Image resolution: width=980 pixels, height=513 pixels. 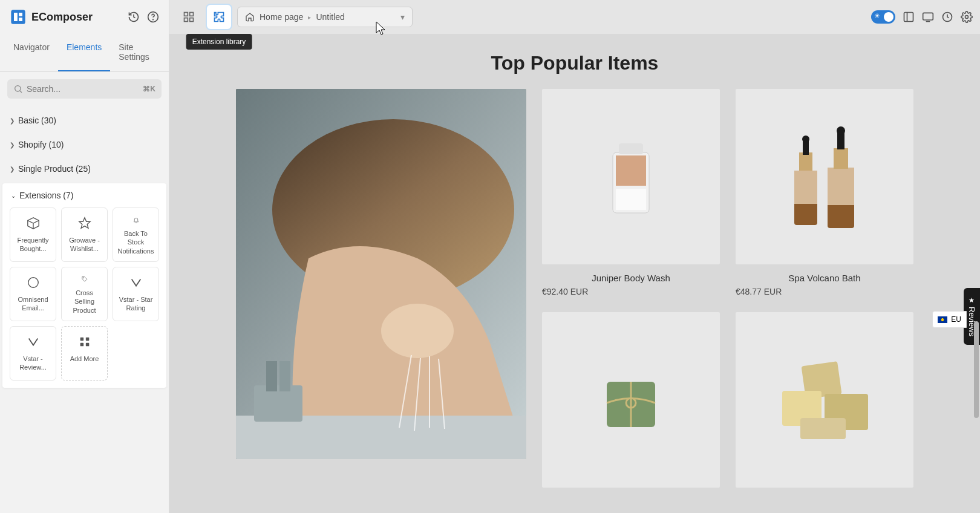 I want to click on star-icon, so click(x=85, y=223).